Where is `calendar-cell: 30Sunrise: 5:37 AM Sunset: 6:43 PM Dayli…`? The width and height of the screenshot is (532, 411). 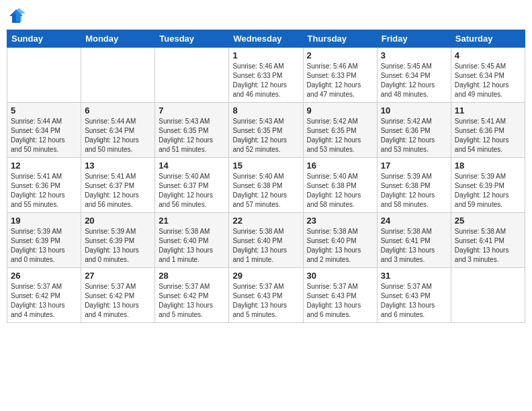
calendar-cell: 30Sunrise: 5:37 AM Sunset: 6:43 PM Dayli… is located at coordinates (340, 295).